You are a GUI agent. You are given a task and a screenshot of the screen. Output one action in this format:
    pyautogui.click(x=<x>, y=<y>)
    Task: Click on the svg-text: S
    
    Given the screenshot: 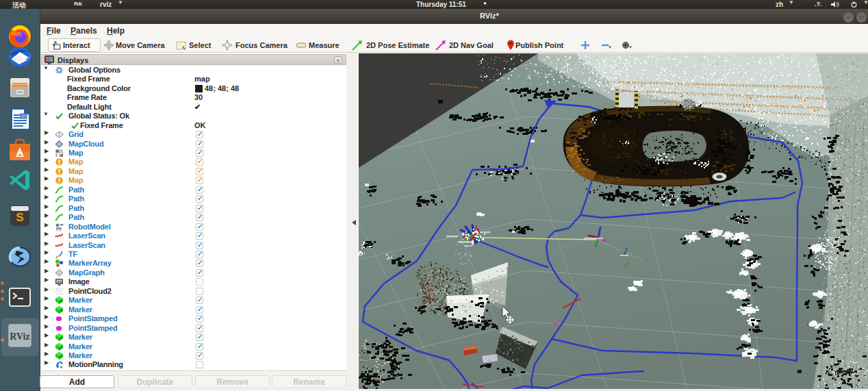 What is the action you would take?
    pyautogui.click(x=19, y=218)
    